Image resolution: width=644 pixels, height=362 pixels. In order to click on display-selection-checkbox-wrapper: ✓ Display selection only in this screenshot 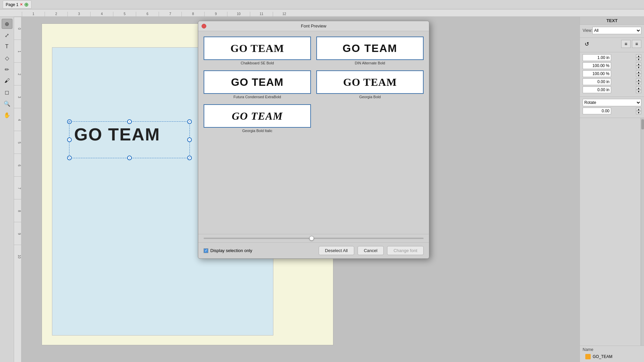, I will do `click(228, 251)`.